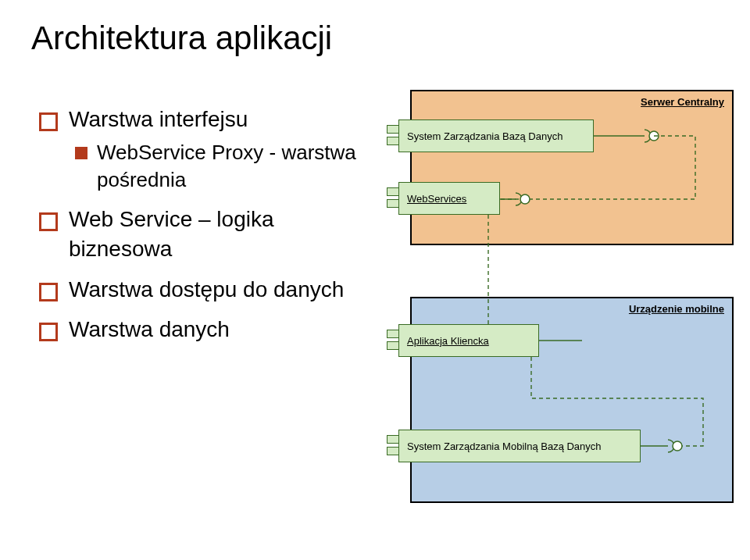 The width and height of the screenshot is (750, 560). I want to click on server-label: Serwer Centralny, so click(683, 102).